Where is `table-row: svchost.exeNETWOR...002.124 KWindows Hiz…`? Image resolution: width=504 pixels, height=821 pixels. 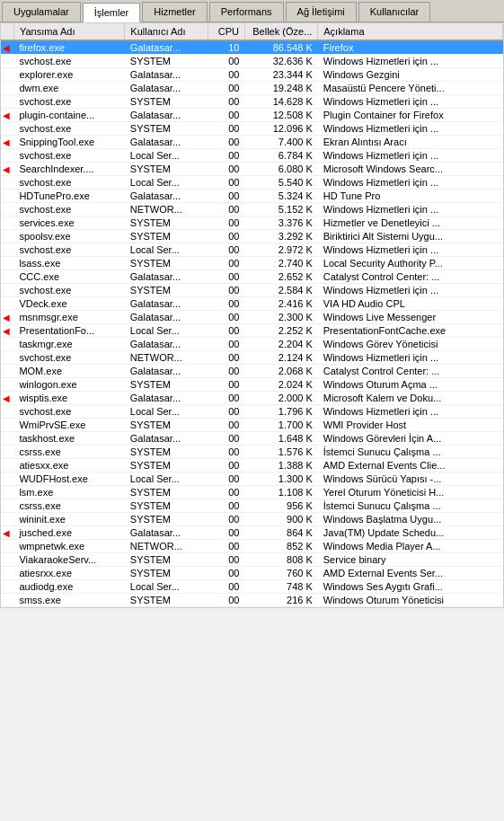 table-row: svchost.exeNETWOR...002.124 KWindows Hiz… is located at coordinates (252, 358).